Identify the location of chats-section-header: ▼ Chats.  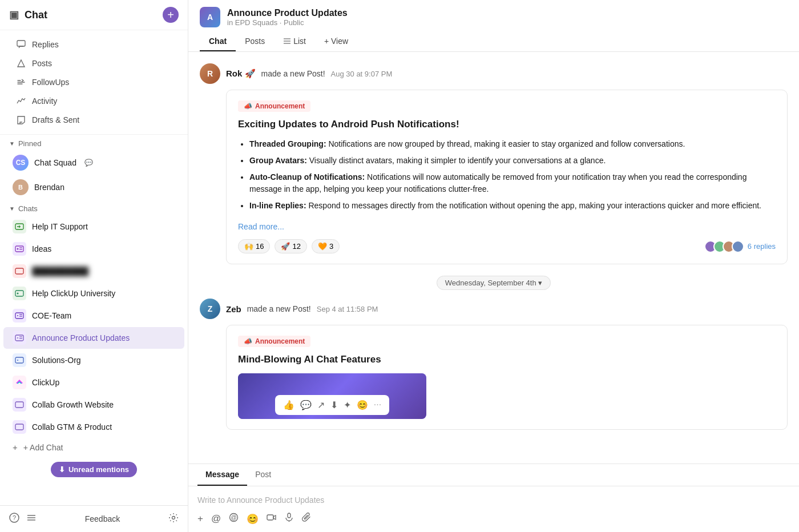
(94, 208).